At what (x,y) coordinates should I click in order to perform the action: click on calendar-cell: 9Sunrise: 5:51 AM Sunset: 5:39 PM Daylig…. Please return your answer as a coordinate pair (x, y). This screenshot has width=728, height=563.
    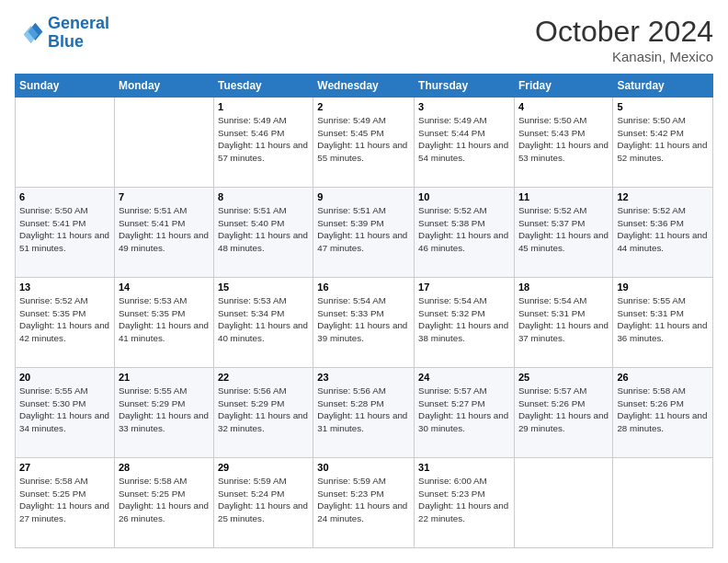
    Looking at the image, I should click on (364, 233).